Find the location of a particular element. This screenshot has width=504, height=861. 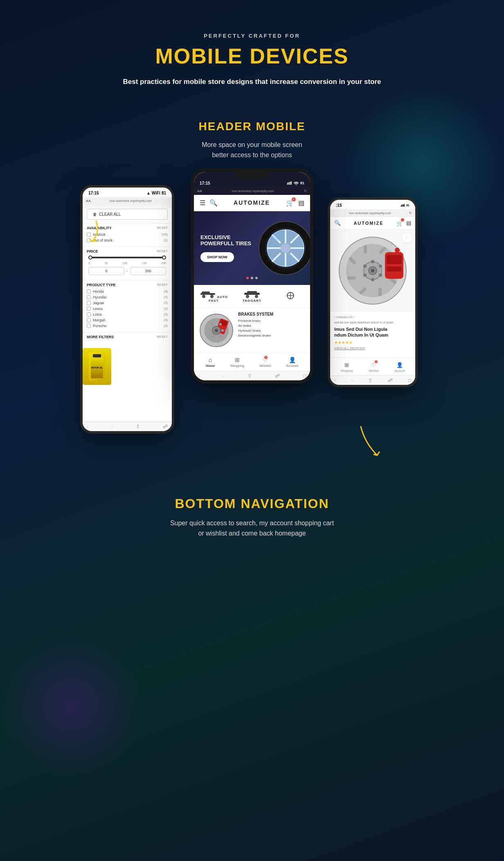

morgan-filter: Morgan (4) is located at coordinates (127, 320).